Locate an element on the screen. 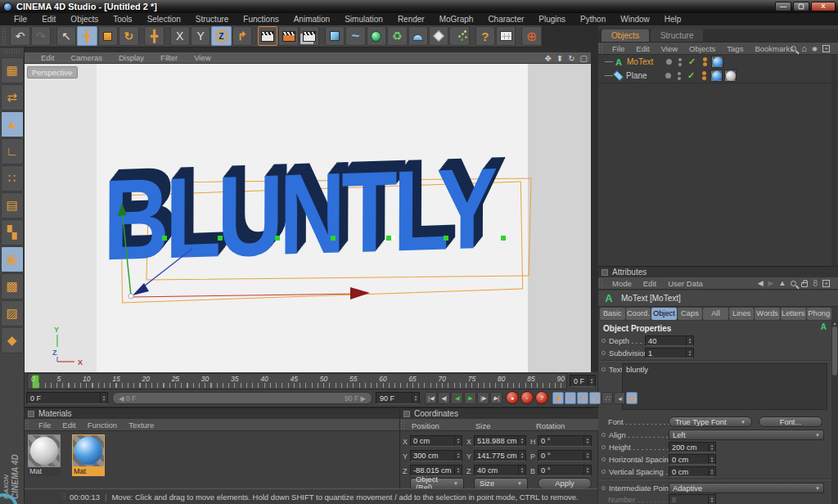  search-icon is located at coordinates (794, 283).